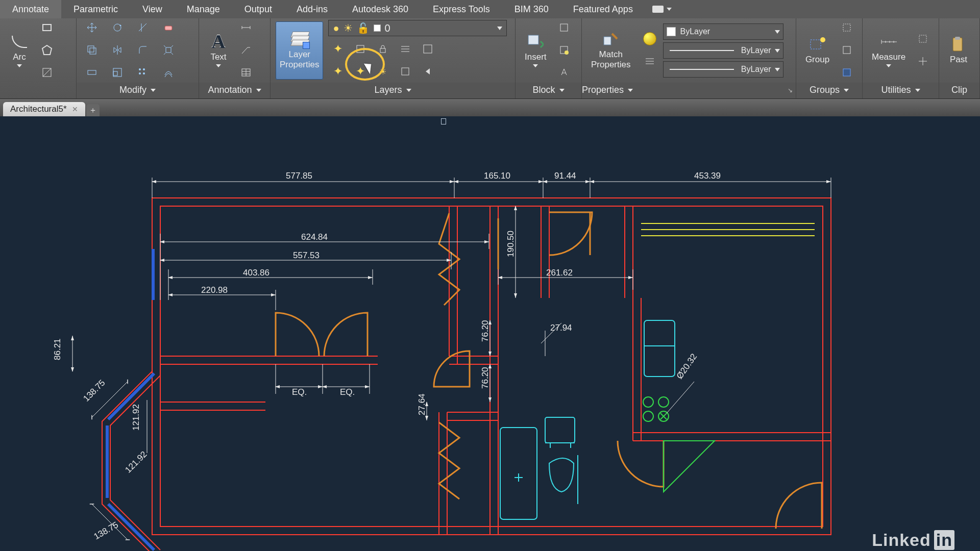  I want to click on insert-button: Insert, so click(536, 51).